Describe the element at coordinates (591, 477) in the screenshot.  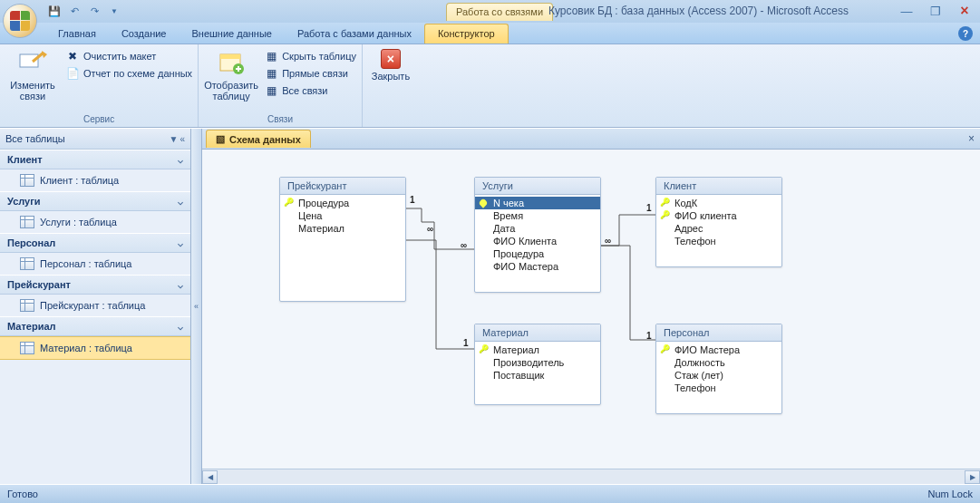
I see `scroll-track` at that location.